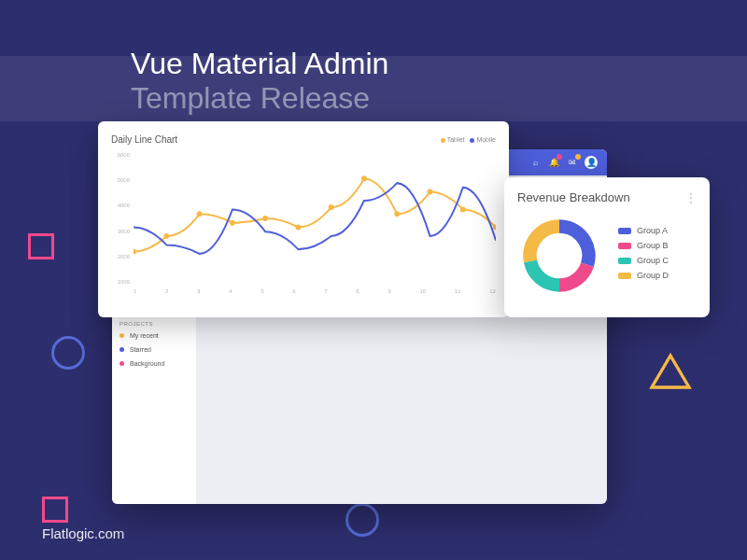  What do you see at coordinates (122, 218) in the screenshot?
I see `y-axis: 600050004000300020001000` at bounding box center [122, 218].